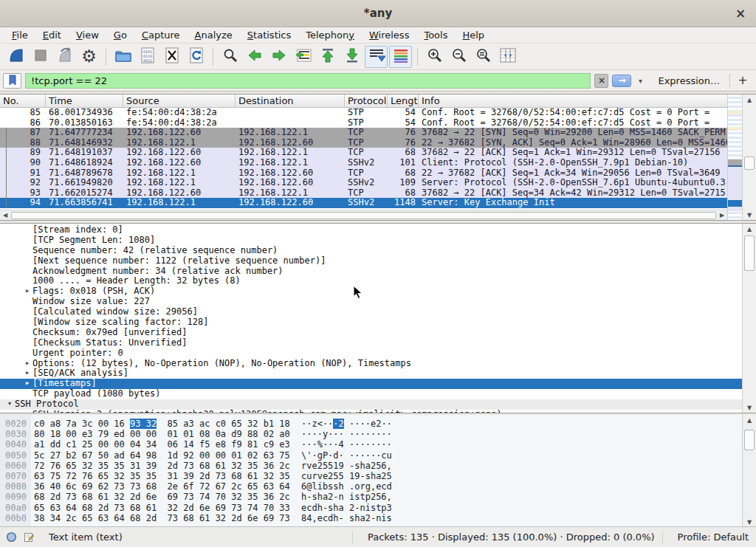  Describe the element at coordinates (40, 57) in the screenshot. I see `stop-capture-button` at that location.